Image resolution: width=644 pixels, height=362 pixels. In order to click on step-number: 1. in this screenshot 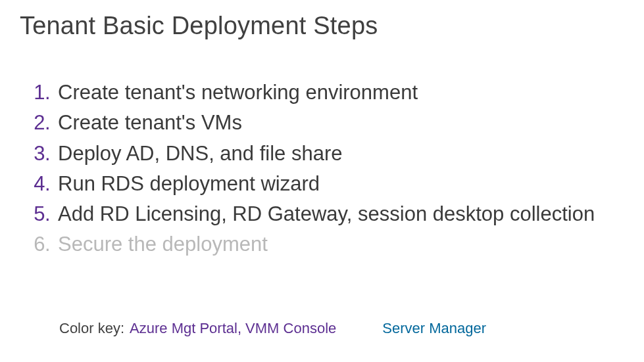, I will do `click(45, 93)`.